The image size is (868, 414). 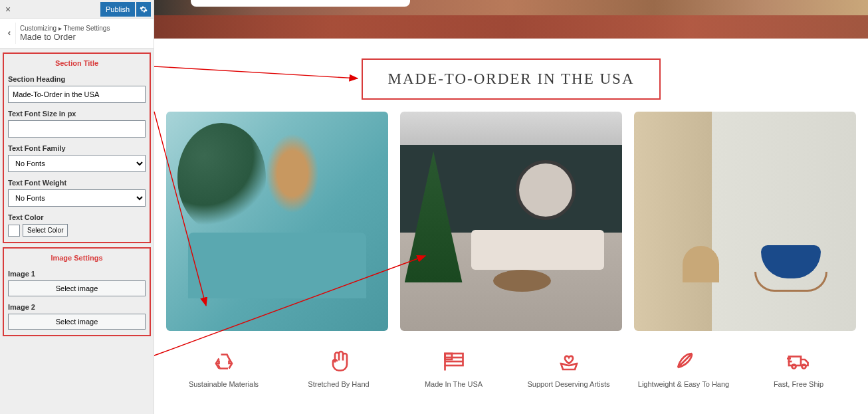 I want to click on panel-title: Section Title, so click(x=77, y=63).